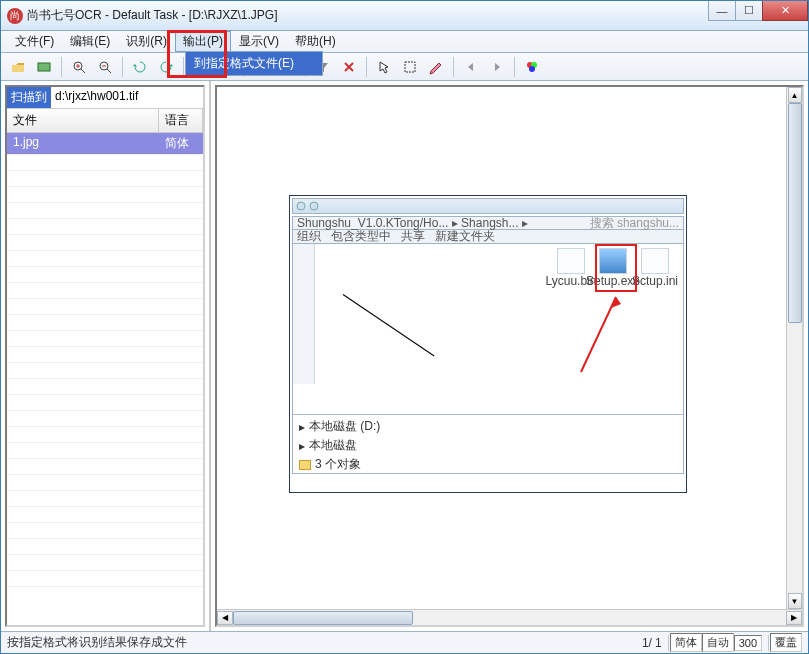 Image resolution: width=809 pixels, height=654 pixels. What do you see at coordinates (146, 42) in the screenshot?
I see `menu-recognize: 识别(R)` at bounding box center [146, 42].